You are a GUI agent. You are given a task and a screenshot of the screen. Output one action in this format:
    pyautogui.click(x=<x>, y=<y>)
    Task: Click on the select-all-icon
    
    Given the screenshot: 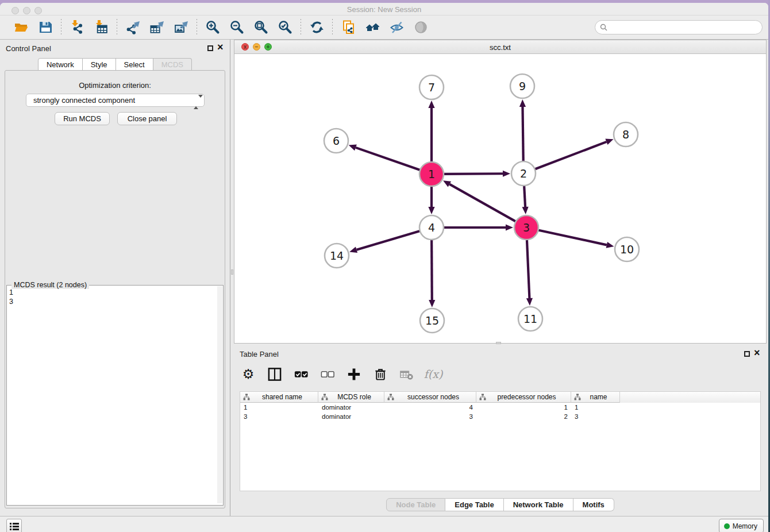 What is the action you would take?
    pyautogui.click(x=301, y=374)
    